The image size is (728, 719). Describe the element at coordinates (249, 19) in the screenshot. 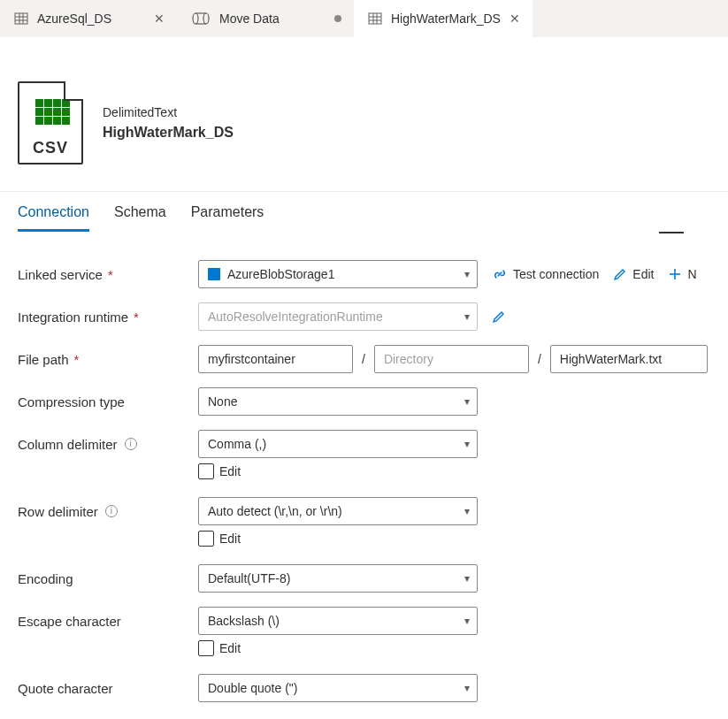

I see `tab-label: Move Data` at that location.